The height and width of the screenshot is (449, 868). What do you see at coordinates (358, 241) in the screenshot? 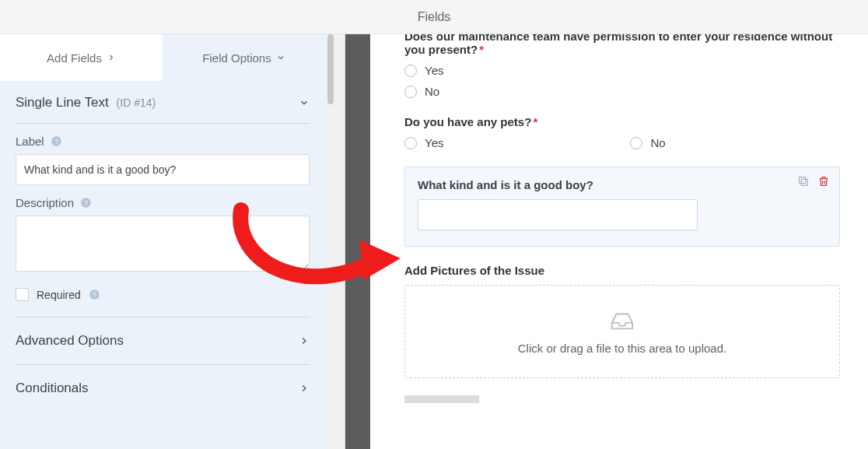
I see `divider-strip` at bounding box center [358, 241].